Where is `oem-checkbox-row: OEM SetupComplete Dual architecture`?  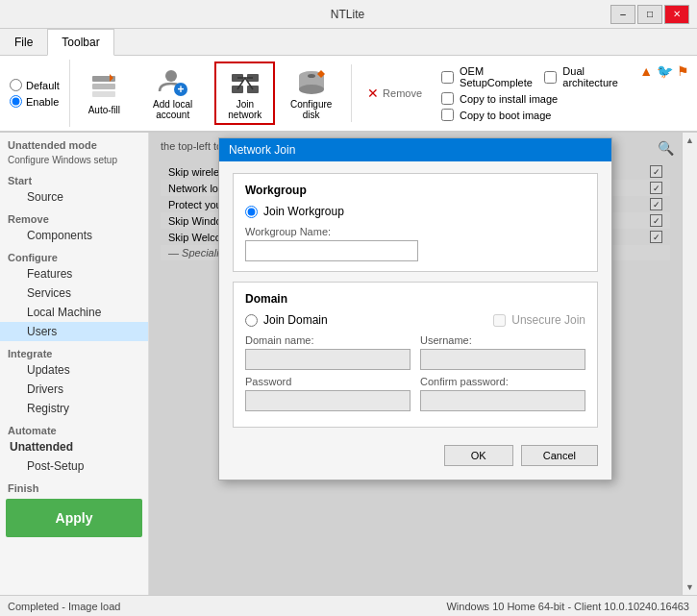 oem-checkbox-row: OEM SetupComplete Dual architecture is located at coordinates (534, 77).